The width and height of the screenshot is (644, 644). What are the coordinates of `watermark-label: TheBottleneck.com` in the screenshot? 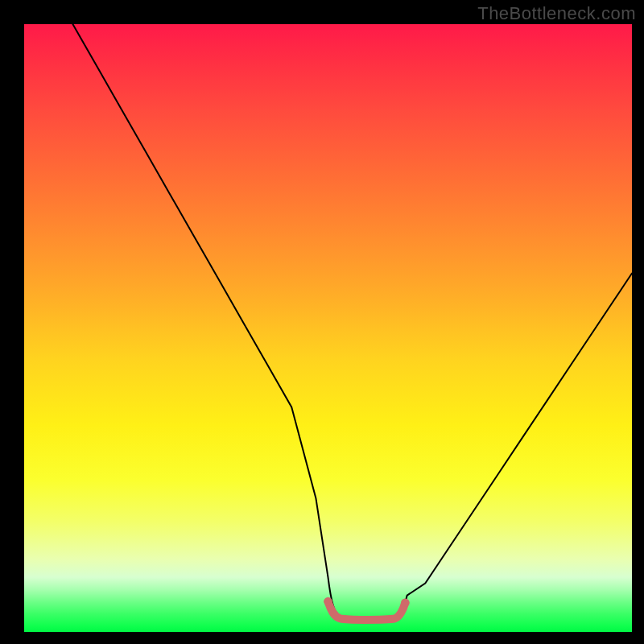 It's located at (557, 14).